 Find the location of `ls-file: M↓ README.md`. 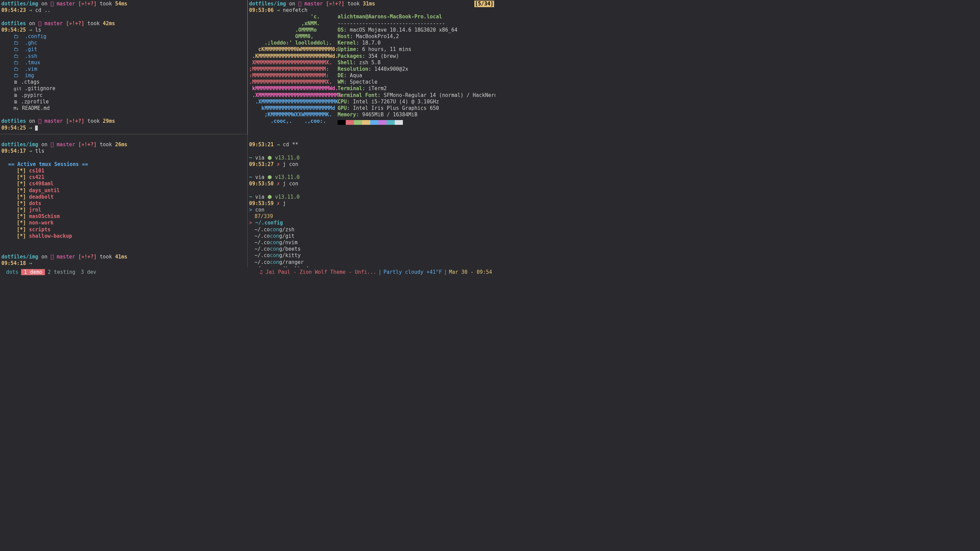

ls-file: M↓ README.md is located at coordinates (124, 108).